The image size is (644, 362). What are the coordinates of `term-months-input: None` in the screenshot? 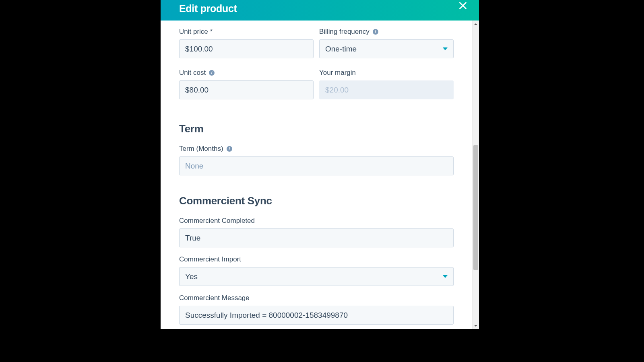 It's located at (316, 166).